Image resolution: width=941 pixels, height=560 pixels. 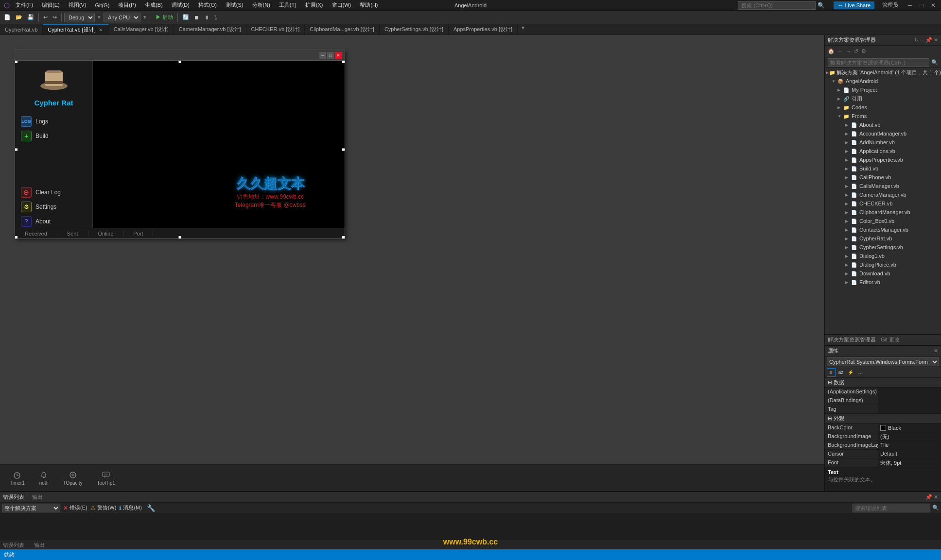 What do you see at coordinates (831, 51) in the screenshot?
I see `sol-tb-home: 🏠` at bounding box center [831, 51].